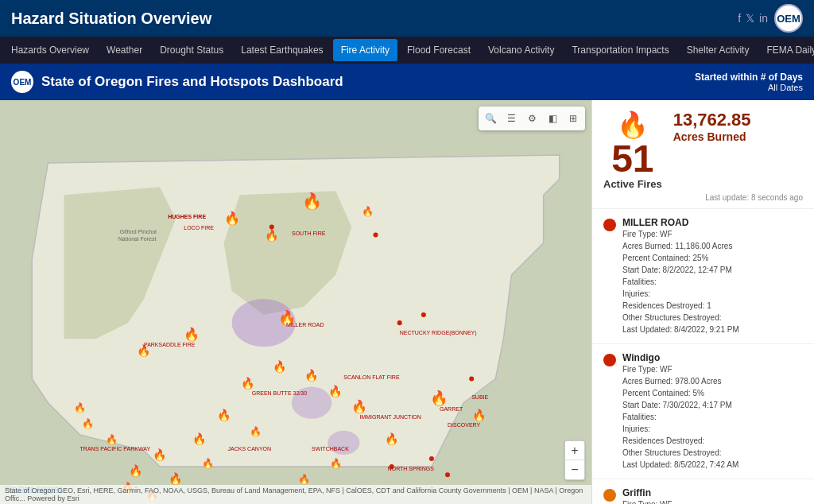 The width and height of the screenshot is (814, 504). Describe the element at coordinates (521, 50) in the screenshot. I see `nav-tab-volcano-activity: Volcano Activity` at that location.